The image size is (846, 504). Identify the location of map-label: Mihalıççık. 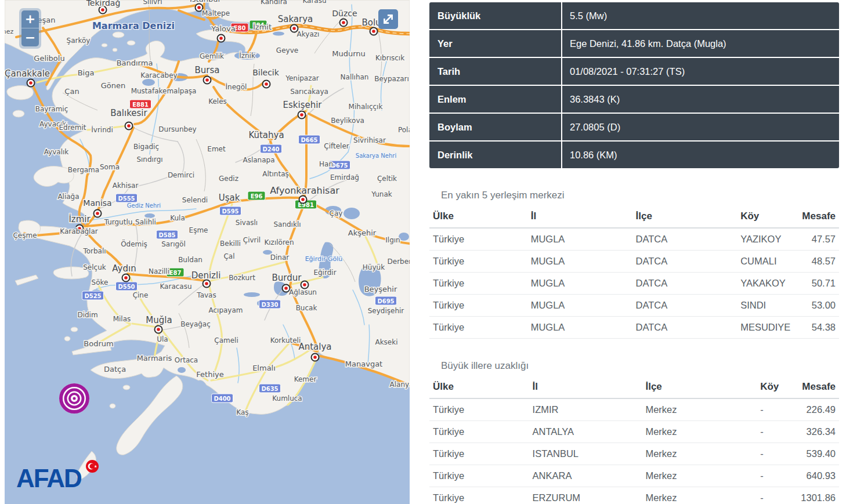
(366, 107).